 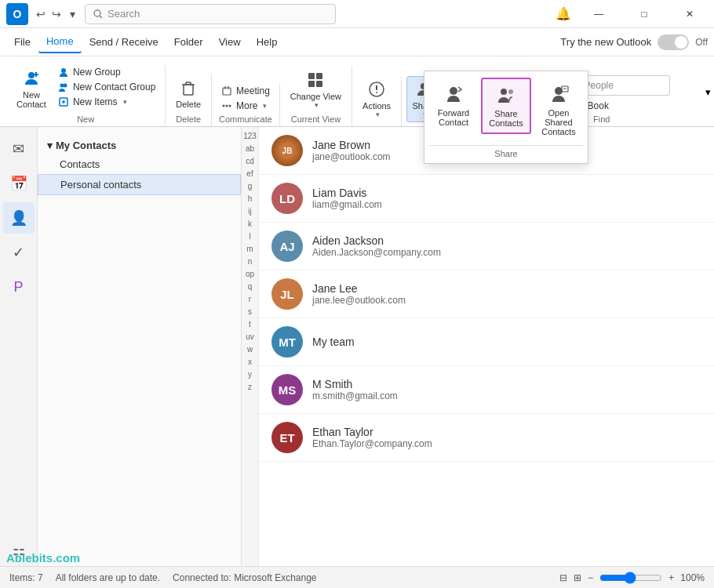 What do you see at coordinates (124, 42) in the screenshot?
I see `menu-send-receive: Send / Receive` at bounding box center [124, 42].